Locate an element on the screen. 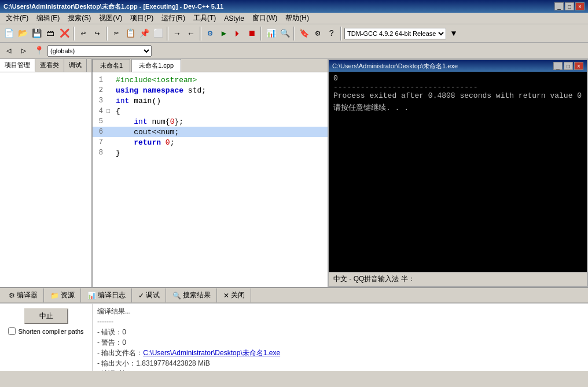  left-panel-content is located at coordinates (46, 179).